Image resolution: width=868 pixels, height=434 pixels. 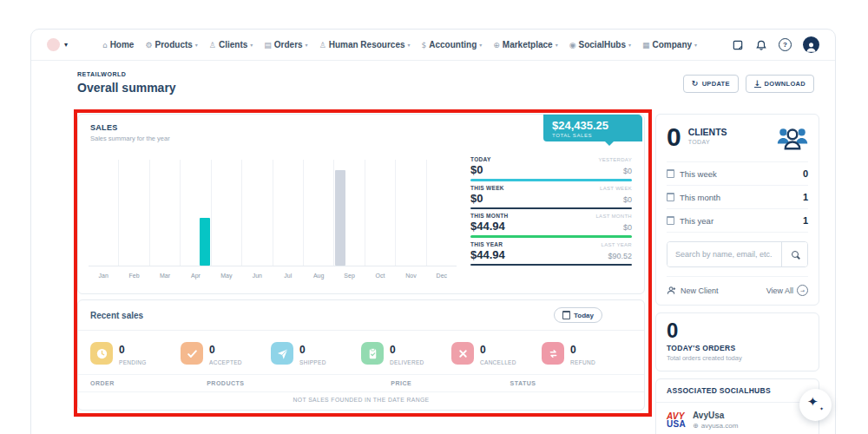 What do you see at coordinates (286, 45) in the screenshot?
I see `nav-item-orders: ▤Orders▾` at bounding box center [286, 45].